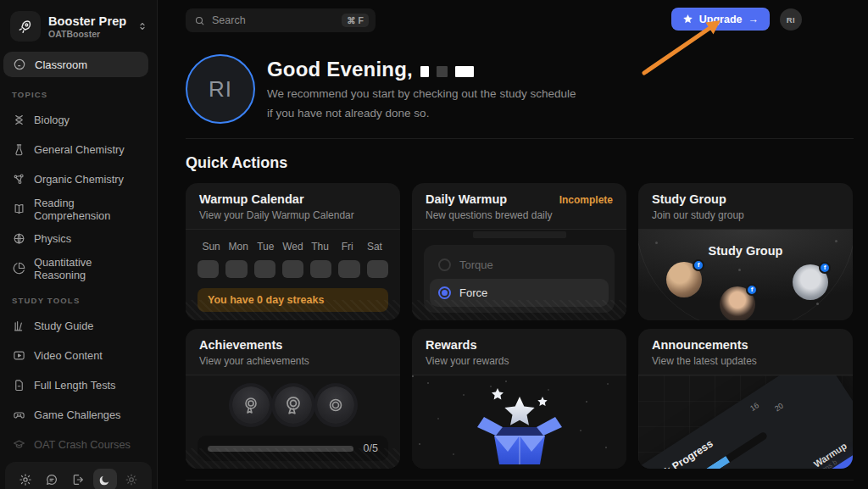  I want to click on achievements-card: Achievements View your achievements, so click(293, 398).